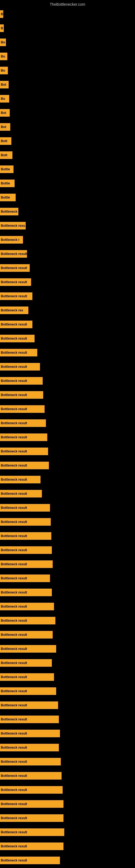  Describe the element at coordinates (28, 649) in the screenshot. I see `bar-row-45: Bottleneck result` at that location.